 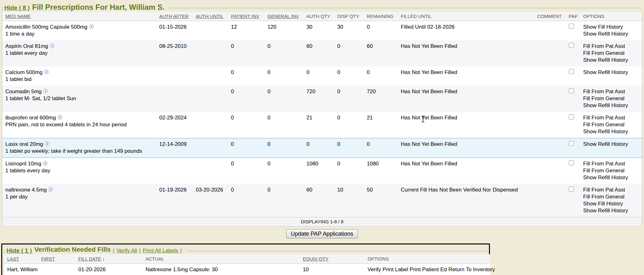 What do you see at coordinates (23, 259) in the screenshot?
I see `column-header-last: LAST` at bounding box center [23, 259].